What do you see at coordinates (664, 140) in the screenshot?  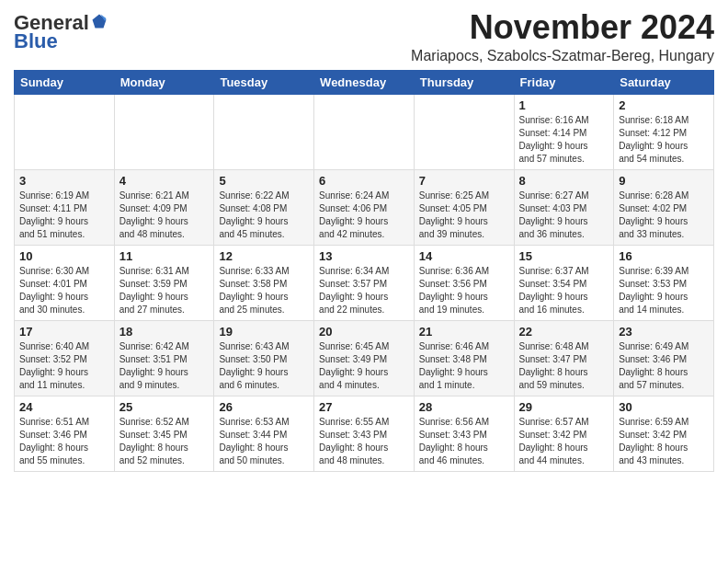 I see `day-info: Sunrise: 6:18 AM Sunset: 4:12 PM Dayligh…` at bounding box center [664, 140].